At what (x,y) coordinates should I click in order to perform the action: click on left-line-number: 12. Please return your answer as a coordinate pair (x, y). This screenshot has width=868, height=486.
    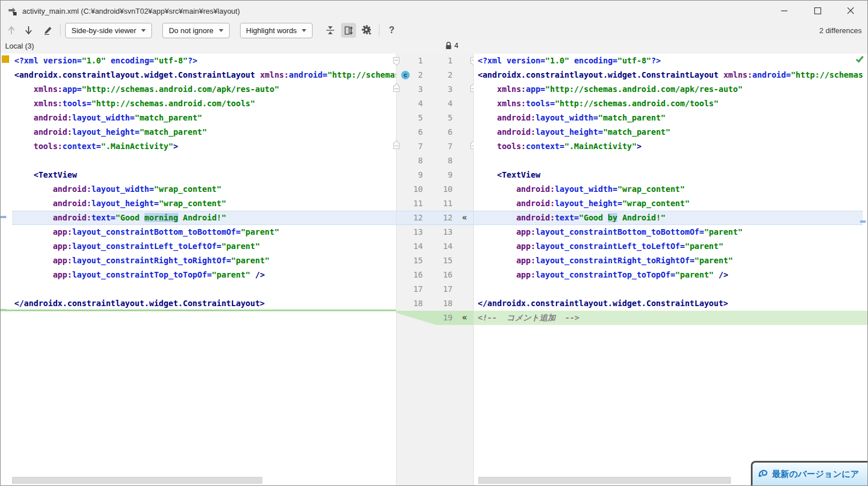
    Looking at the image, I should click on (410, 218).